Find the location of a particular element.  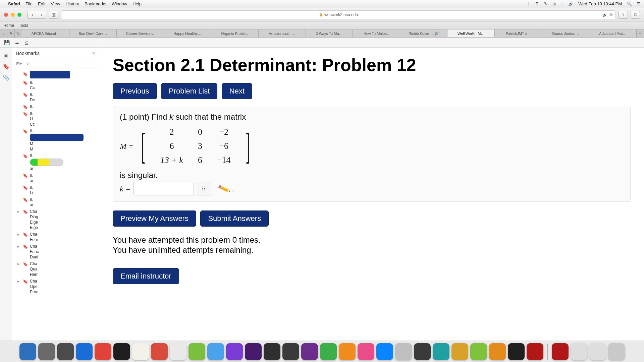

keypad-button: ⠿ is located at coordinates (204, 189).